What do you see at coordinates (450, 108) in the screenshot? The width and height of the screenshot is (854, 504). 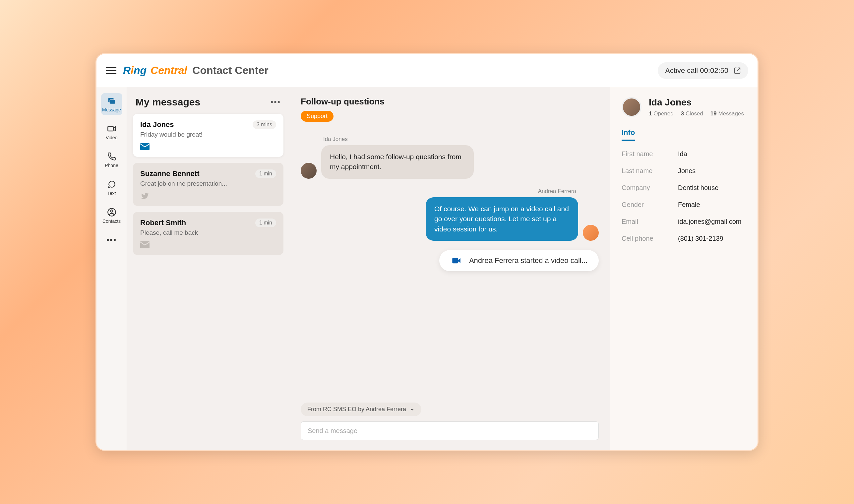 I see `conversation-header: Follow-up questions Support` at bounding box center [450, 108].